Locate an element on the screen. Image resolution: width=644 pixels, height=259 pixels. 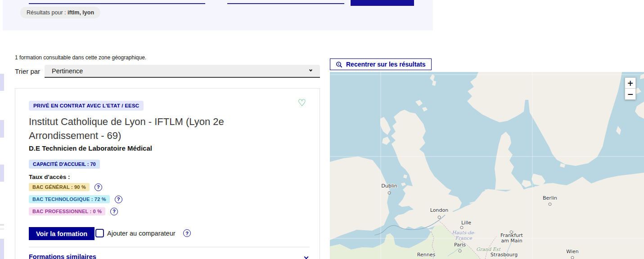
recenter-button-label: Recentrer sur les résultats is located at coordinates (386, 64).